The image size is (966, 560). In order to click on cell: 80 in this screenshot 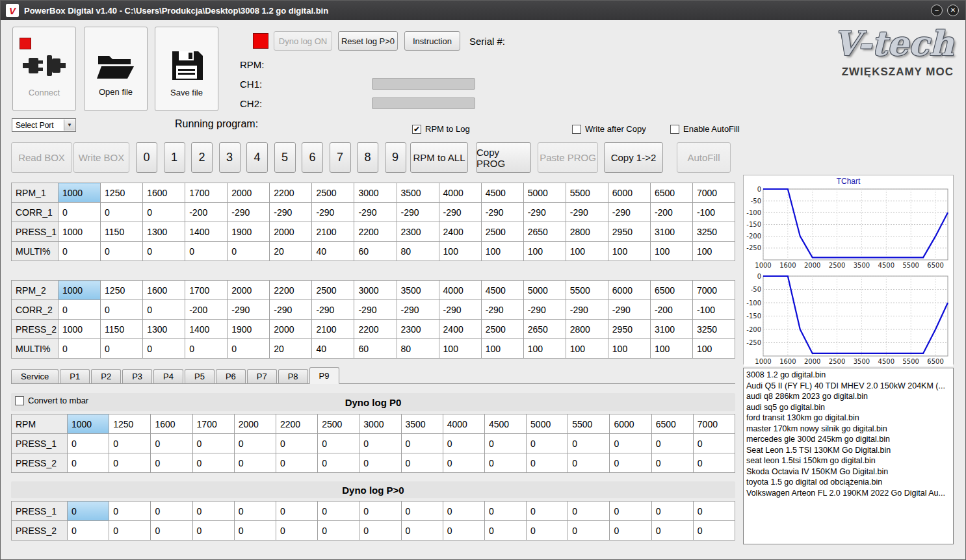, I will do `click(417, 251)`.